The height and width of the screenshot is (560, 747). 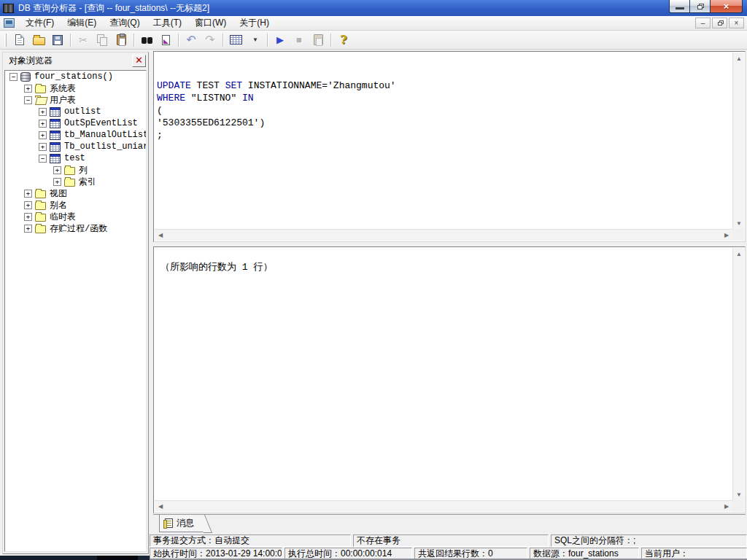 I want to click on tree-item-: +临时表, so click(x=76, y=217).